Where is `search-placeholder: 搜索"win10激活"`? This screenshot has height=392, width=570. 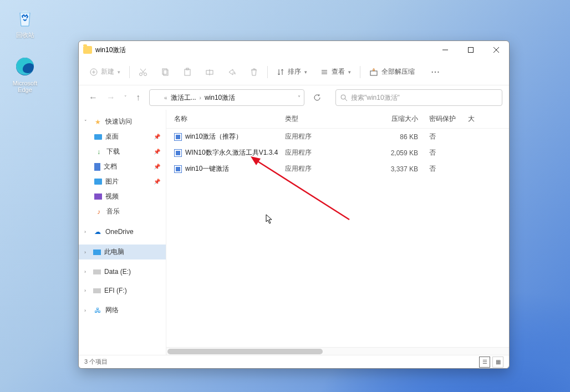
search-placeholder: 搜索"win10激活" is located at coordinates (375, 98).